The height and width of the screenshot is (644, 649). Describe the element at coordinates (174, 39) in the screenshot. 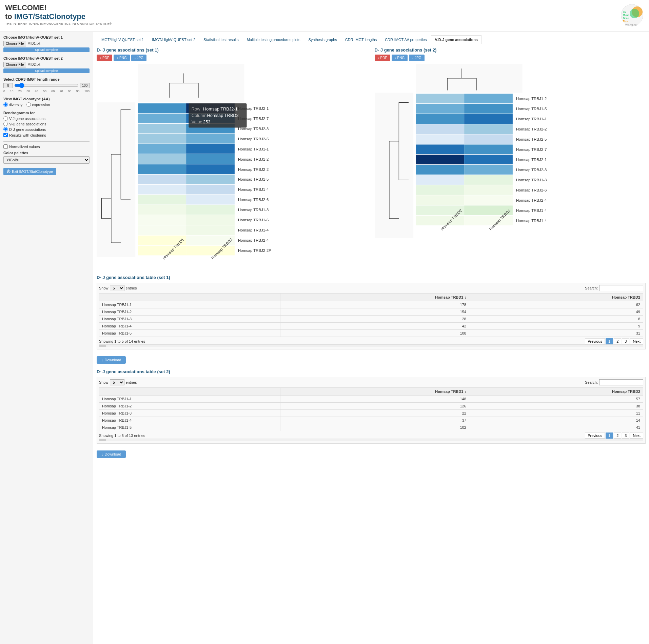

I see `tab-set2: IMGT/HighV-QUEST set 2` at that location.